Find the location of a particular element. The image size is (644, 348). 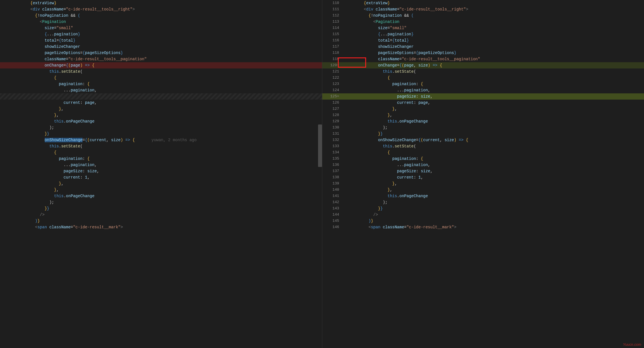

code-line: 146 <span className="c-ide-result__mark"… is located at coordinates (483, 227).